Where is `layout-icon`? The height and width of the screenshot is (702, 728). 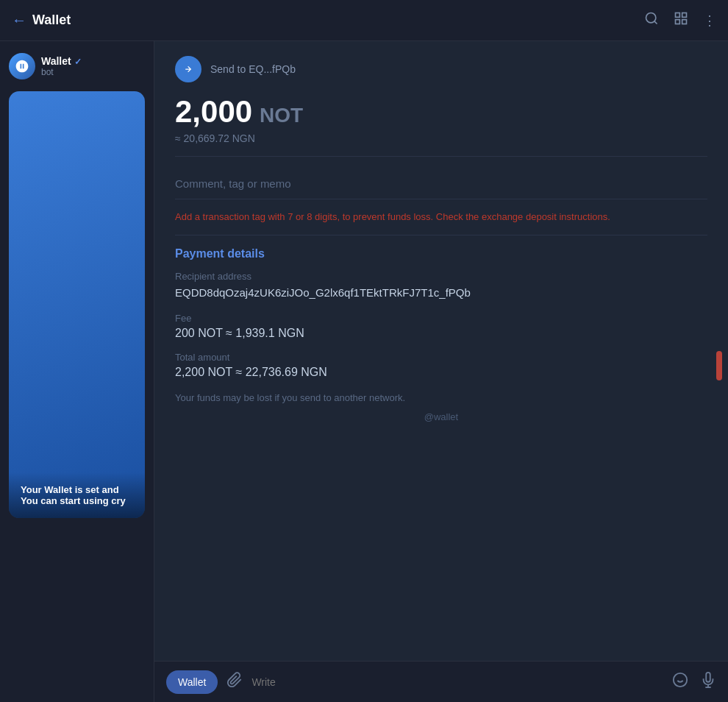 layout-icon is located at coordinates (681, 21).